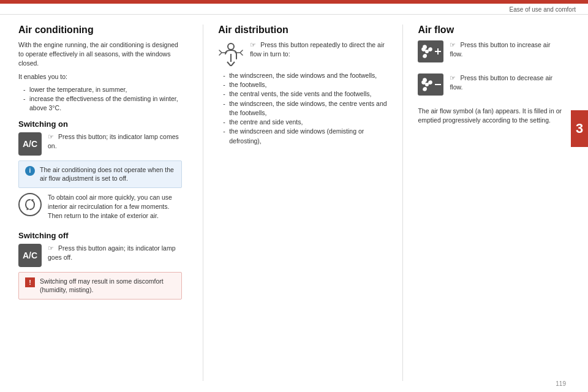 The height and width of the screenshot is (392, 588). What do you see at coordinates (100, 30) in the screenshot?
I see `air-conditioning-title: Air conditioning` at bounding box center [100, 30].